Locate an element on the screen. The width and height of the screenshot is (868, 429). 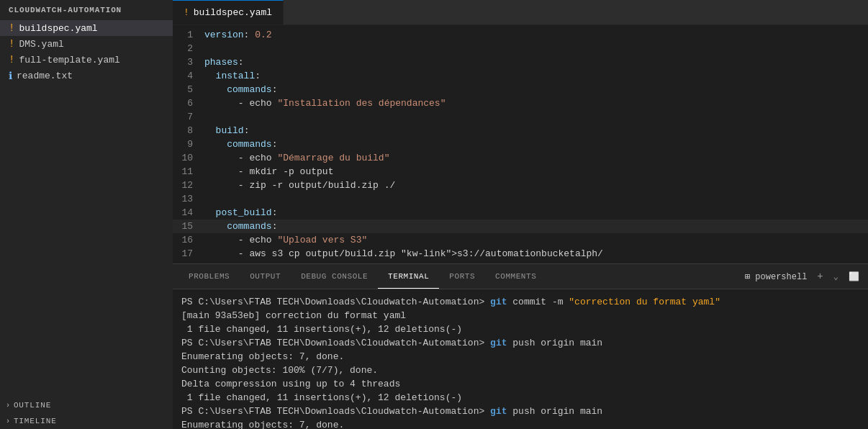
terminal-line: Counting objects: 100% (7/7), done. is located at coordinates (520, 370).